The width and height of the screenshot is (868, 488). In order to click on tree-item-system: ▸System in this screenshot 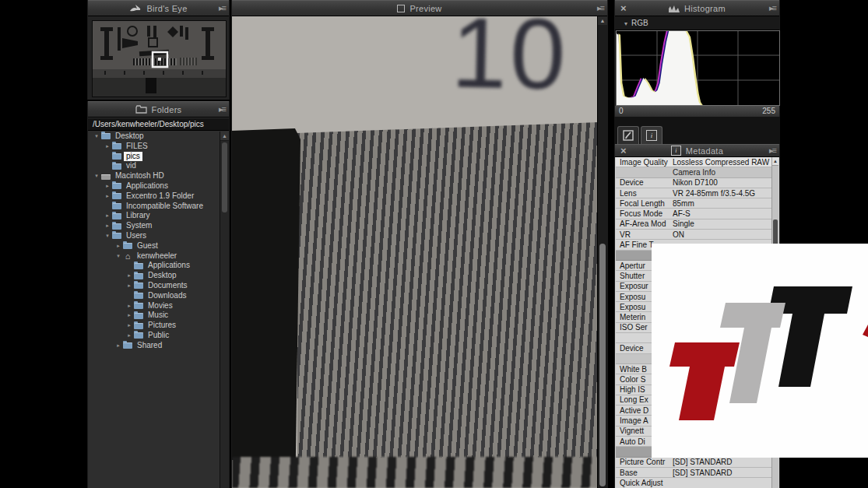, I will do `click(154, 226)`.